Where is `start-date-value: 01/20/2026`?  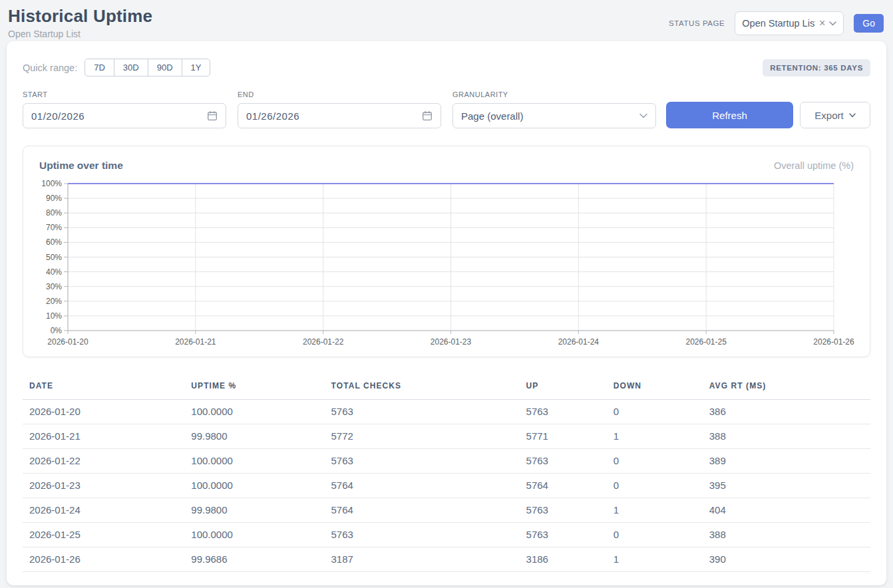 start-date-value: 01/20/2026 is located at coordinates (58, 116).